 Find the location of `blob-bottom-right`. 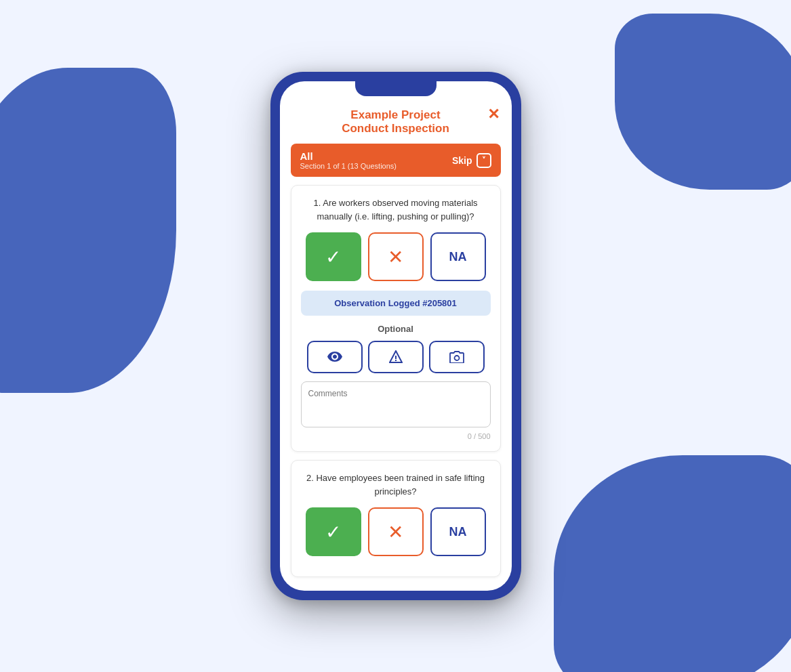

blob-bottom-right is located at coordinates (672, 564).